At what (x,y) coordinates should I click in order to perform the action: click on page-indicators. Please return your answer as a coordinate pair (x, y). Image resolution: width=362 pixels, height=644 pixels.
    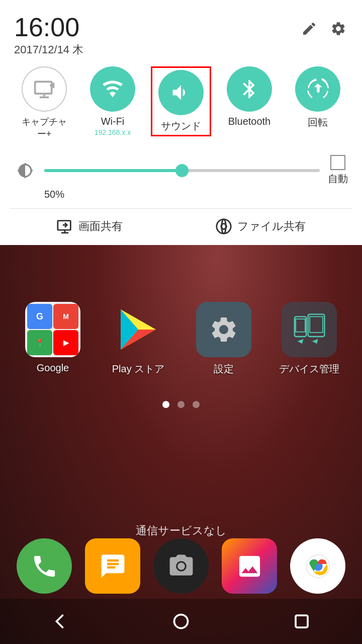
    Looking at the image, I should click on (181, 405).